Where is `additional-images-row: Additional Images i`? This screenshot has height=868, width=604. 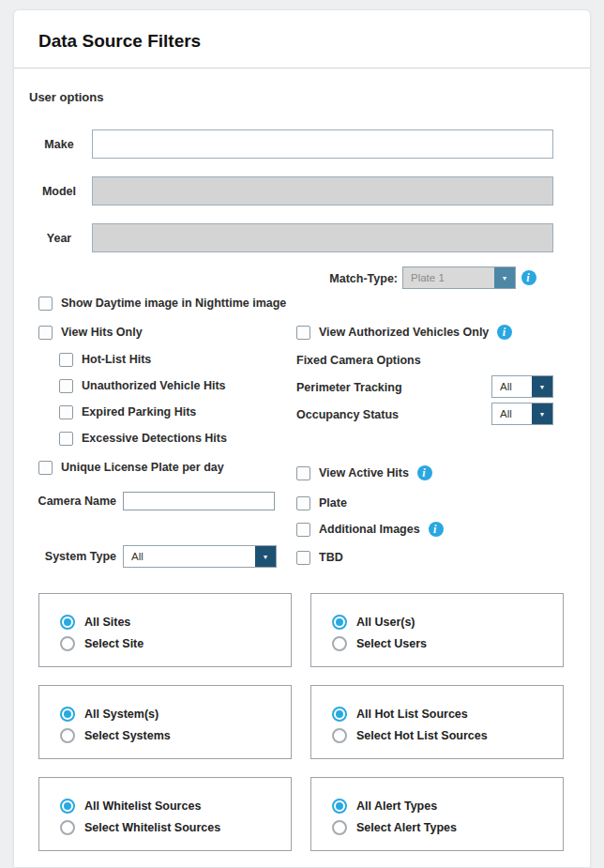
additional-images-row: Additional Images i is located at coordinates (370, 529).